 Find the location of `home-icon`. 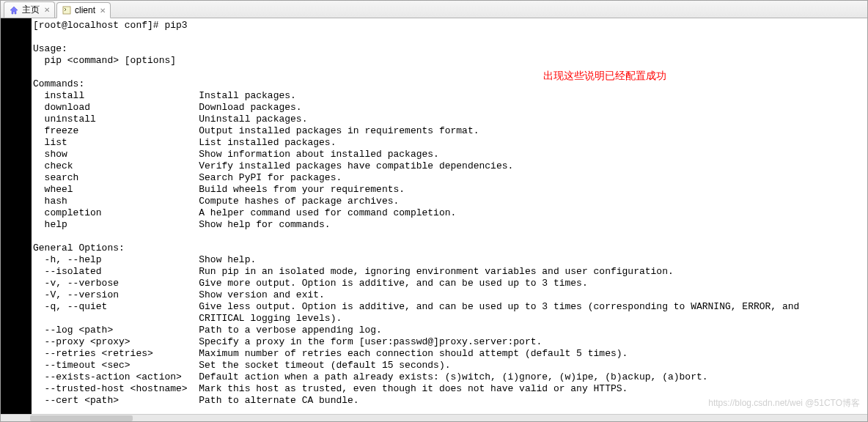

home-icon is located at coordinates (14, 10).